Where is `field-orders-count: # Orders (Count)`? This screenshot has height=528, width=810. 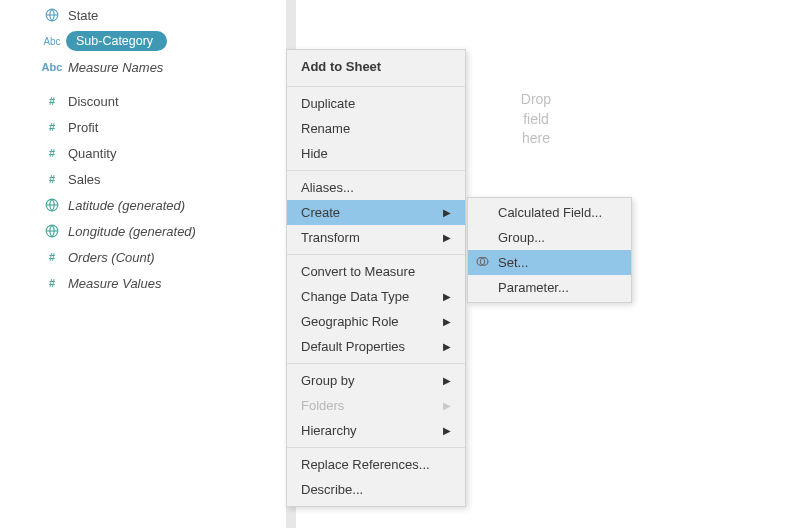 field-orders-count: # Orders (Count) is located at coordinates (140, 257).